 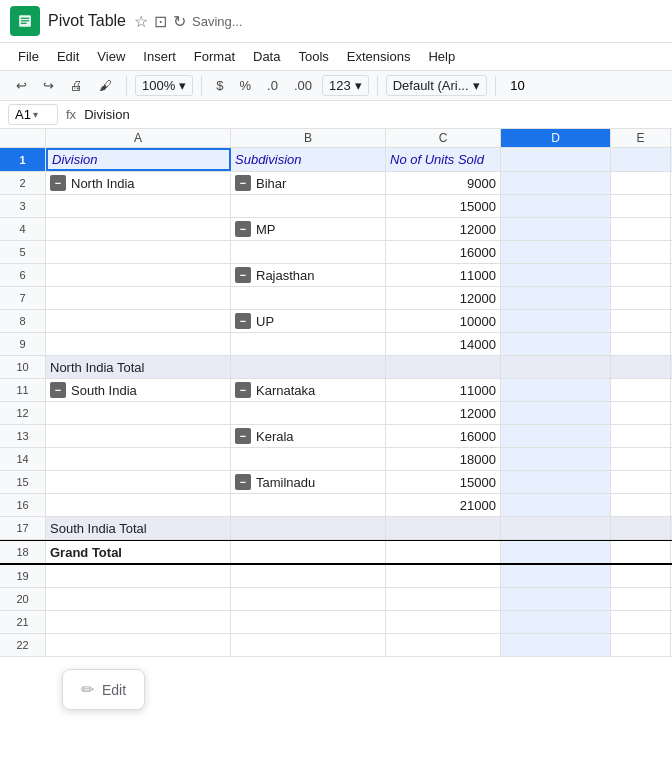 I want to click on cell-b22, so click(x=308, y=645).